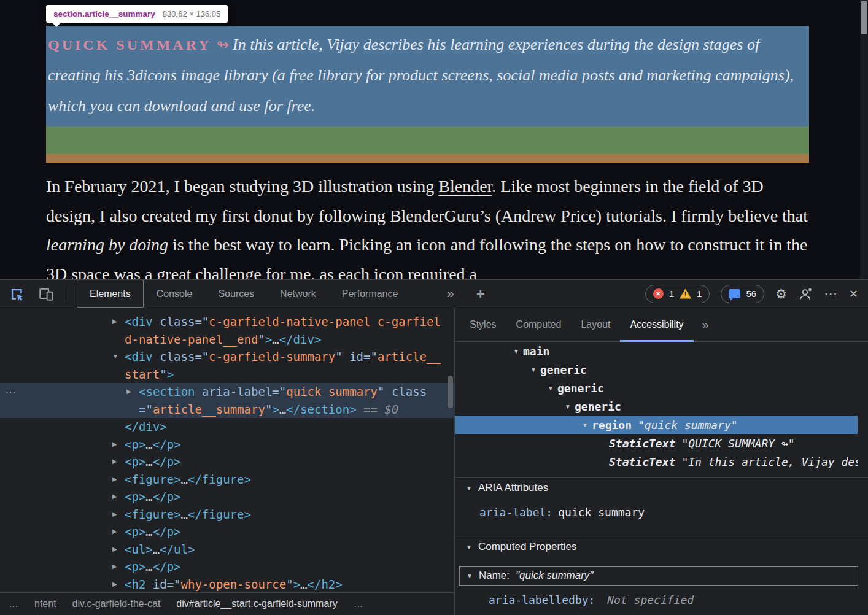 The height and width of the screenshot is (615, 868). Describe the element at coordinates (770, 462) in the screenshot. I see `a11y-value: "In this article, Vijay describes` at that location.